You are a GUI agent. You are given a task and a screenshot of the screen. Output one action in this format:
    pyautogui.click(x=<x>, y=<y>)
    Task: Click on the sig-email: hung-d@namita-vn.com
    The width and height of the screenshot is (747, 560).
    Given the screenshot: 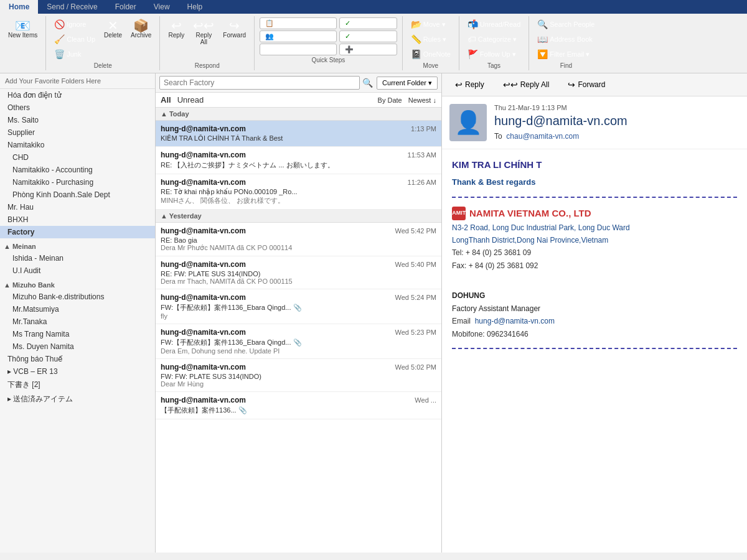 What is the action you would take?
    pyautogui.click(x=515, y=321)
    